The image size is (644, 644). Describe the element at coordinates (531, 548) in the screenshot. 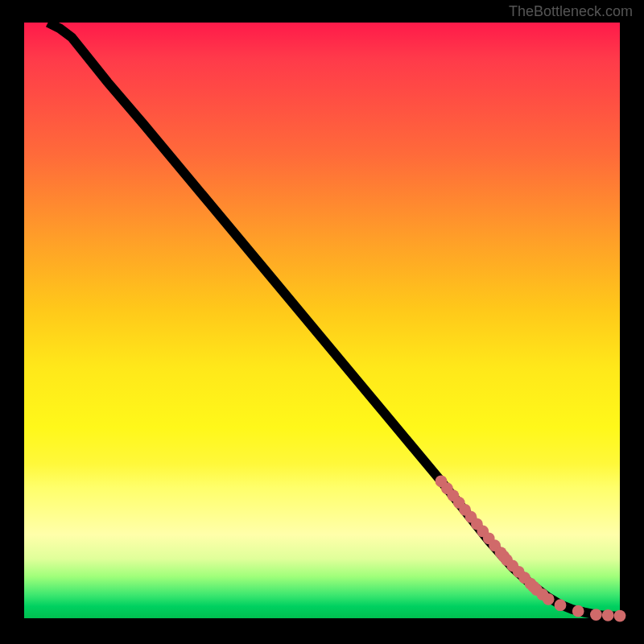

I see `chart-markers` at that location.